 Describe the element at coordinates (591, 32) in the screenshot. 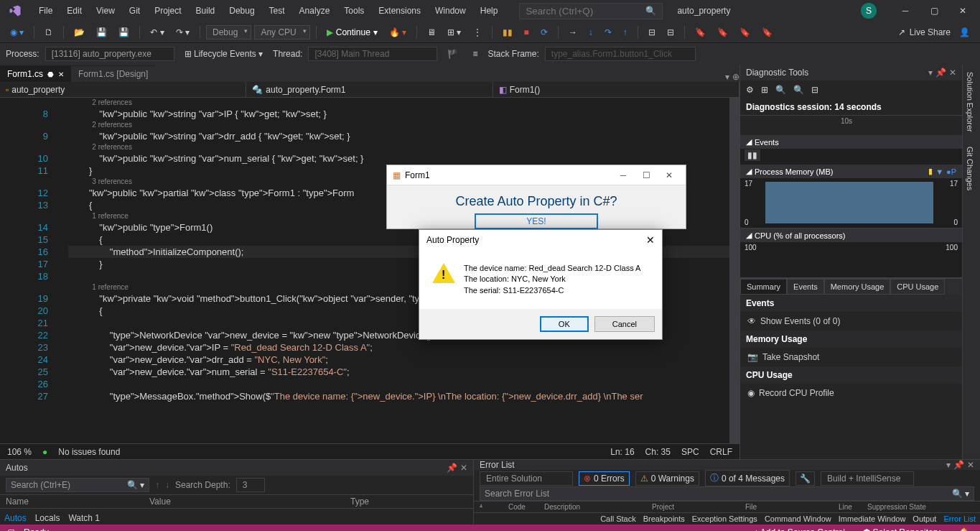

I see `step-into-icon: ↓` at that location.